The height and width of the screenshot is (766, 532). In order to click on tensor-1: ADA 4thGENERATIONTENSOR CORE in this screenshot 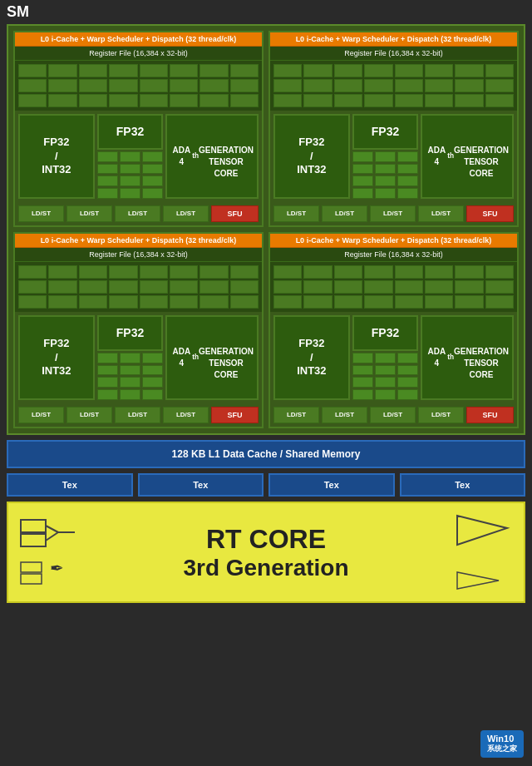, I will do `click(212, 156)`.